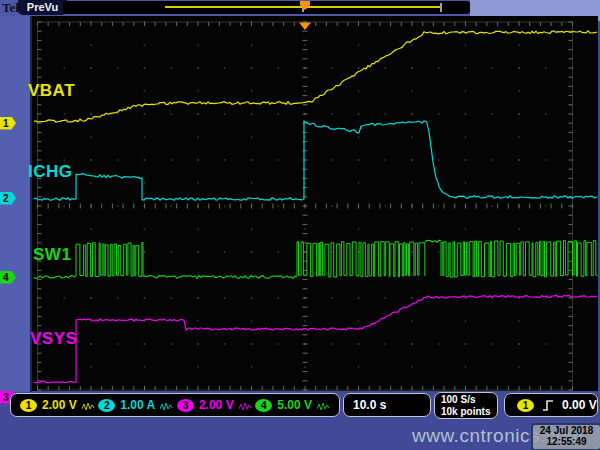 This screenshot has width=600, height=450. Describe the element at coordinates (266, 8) in the screenshot. I see `record-position-bar` at that location.